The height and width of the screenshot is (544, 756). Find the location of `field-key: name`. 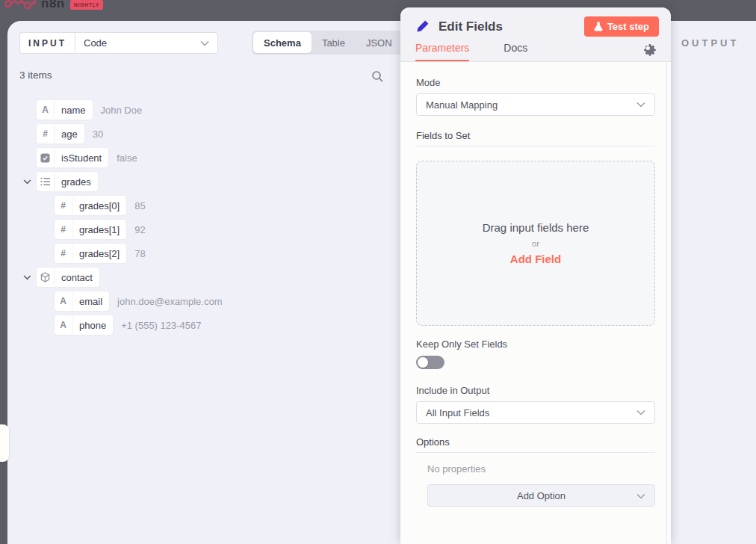

field-key: name is located at coordinates (73, 110).